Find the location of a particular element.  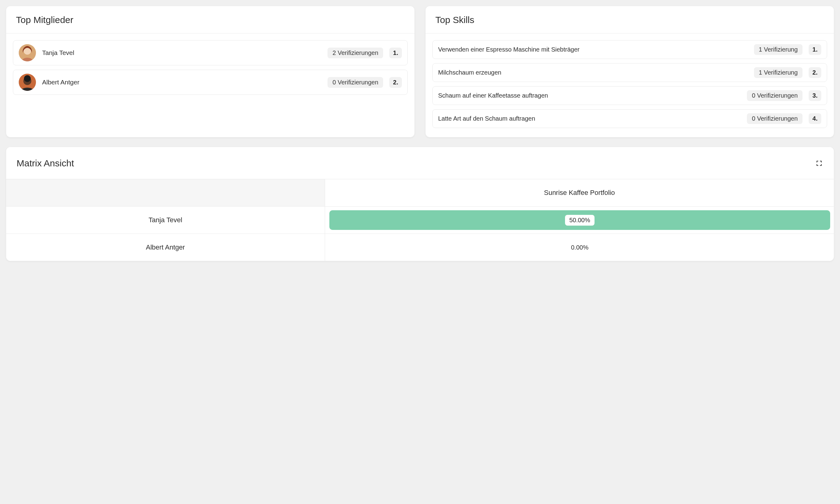

top-members-title: Top Mitglieder is located at coordinates (210, 20).